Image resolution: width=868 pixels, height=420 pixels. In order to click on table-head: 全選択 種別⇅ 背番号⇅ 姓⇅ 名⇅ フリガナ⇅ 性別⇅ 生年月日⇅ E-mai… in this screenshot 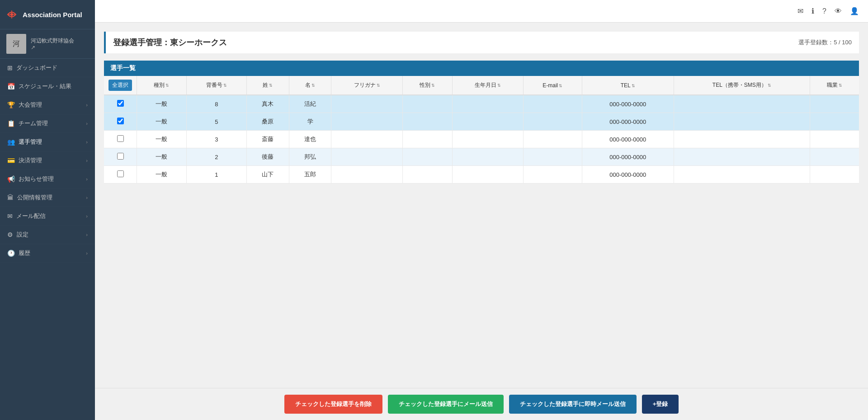, I will do `click(481, 85)`.